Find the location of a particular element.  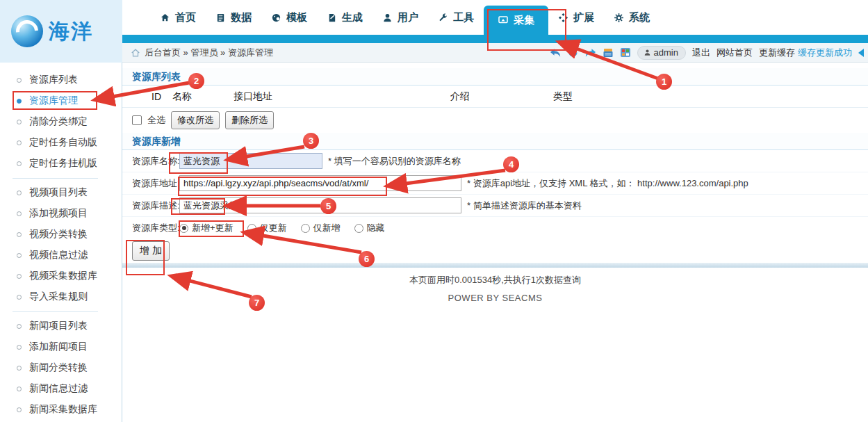

sidebar-item-news-collect-db: 新闻采集数据库 is located at coordinates (61, 409).